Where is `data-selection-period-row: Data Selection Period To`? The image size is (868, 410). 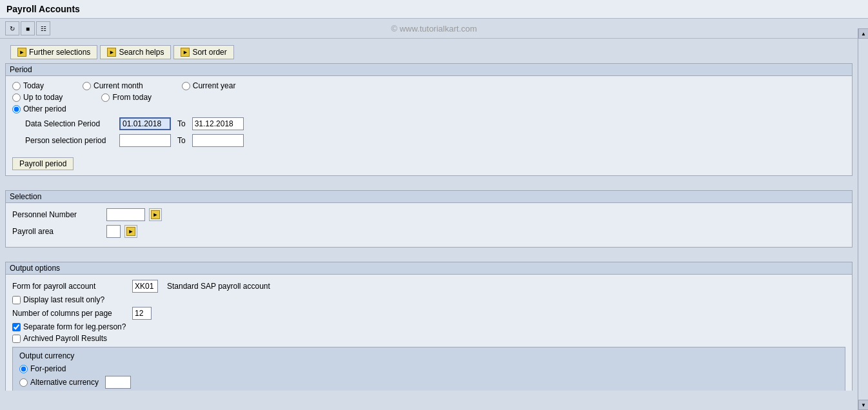 data-selection-period-row: Data Selection Period To is located at coordinates (435, 124).